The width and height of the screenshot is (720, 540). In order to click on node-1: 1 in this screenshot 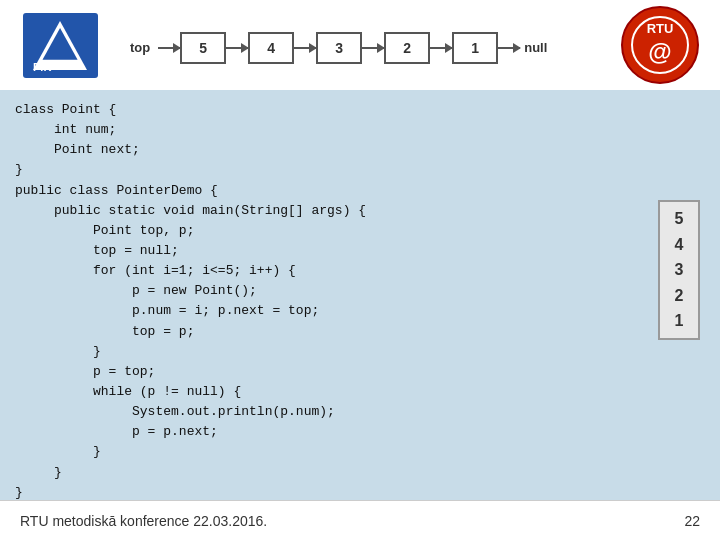, I will do `click(475, 48)`.